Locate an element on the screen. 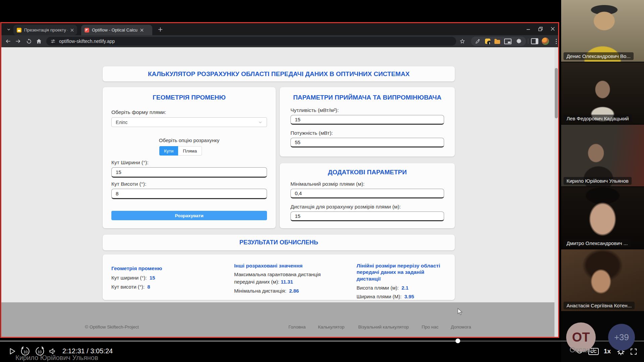  mouse-cursor is located at coordinates (461, 312).